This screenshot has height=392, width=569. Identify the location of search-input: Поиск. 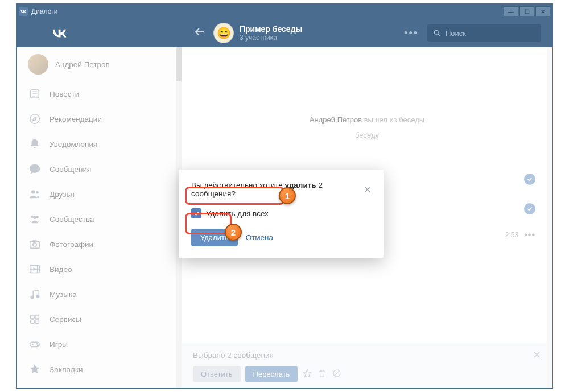
(484, 33).